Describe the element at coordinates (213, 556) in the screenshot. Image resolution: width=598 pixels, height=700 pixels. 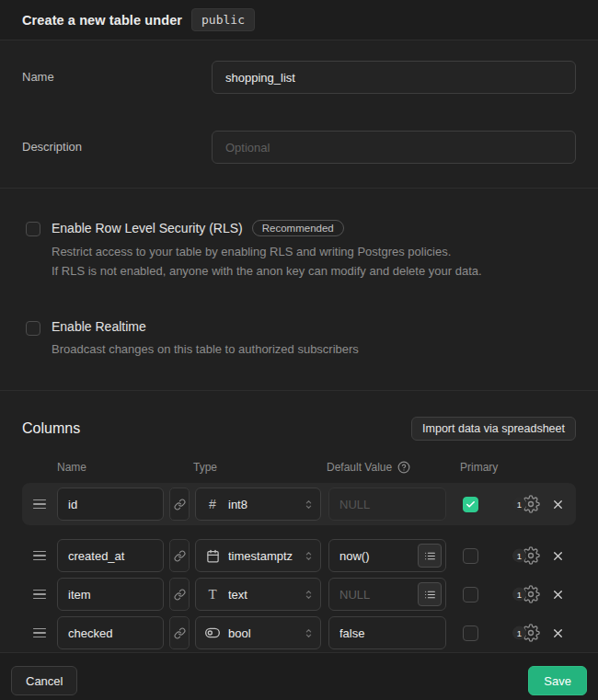
I see `calendar-icon` at that location.